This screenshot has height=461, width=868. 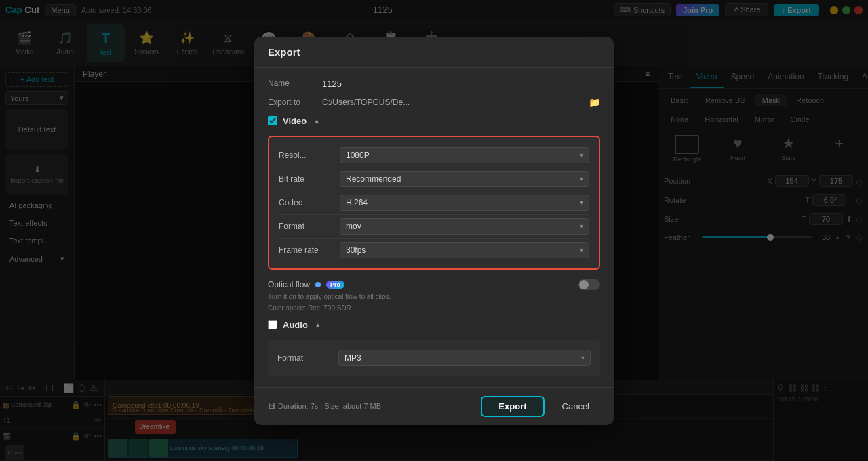 I want to click on resolution-label: Resol..., so click(x=309, y=155).